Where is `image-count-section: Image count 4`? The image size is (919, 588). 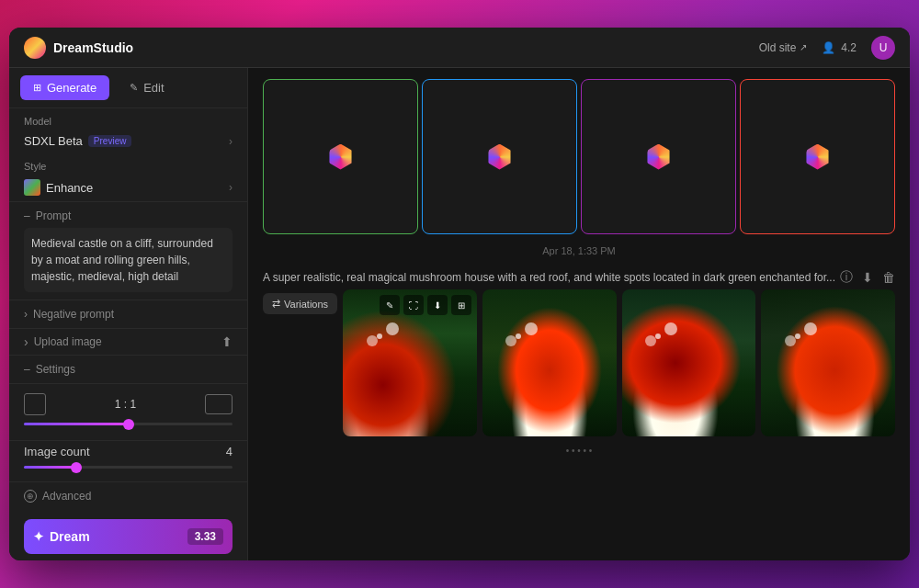 image-count-section: Image count 4 is located at coordinates (129, 461).